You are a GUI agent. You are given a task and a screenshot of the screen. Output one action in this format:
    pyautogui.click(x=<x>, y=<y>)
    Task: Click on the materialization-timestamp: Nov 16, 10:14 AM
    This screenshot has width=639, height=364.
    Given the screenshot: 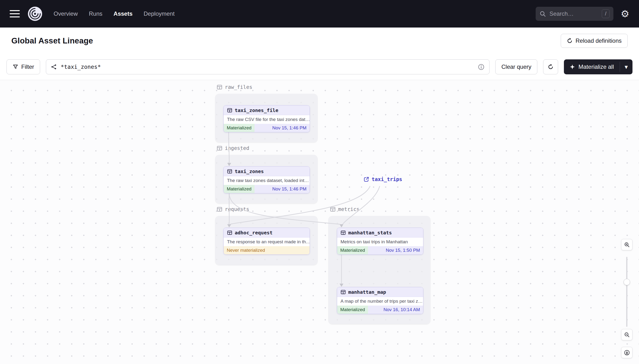 What is the action you would take?
    pyautogui.click(x=396, y=310)
    